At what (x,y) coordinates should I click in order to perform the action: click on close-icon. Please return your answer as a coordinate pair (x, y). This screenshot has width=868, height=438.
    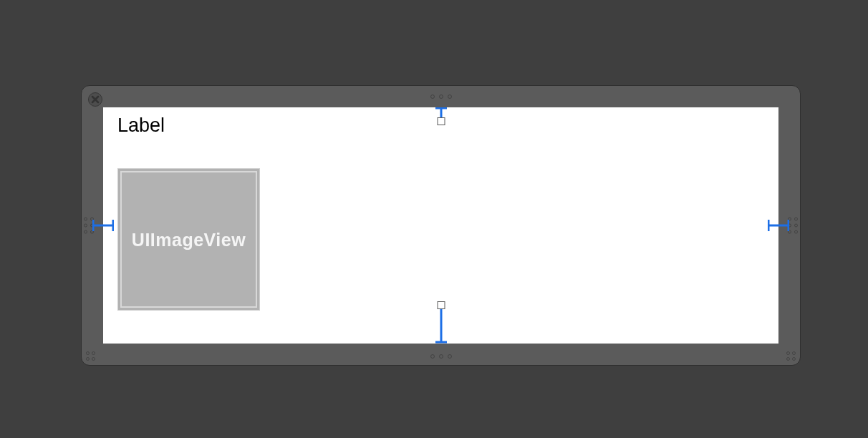
    Looking at the image, I should click on (95, 99).